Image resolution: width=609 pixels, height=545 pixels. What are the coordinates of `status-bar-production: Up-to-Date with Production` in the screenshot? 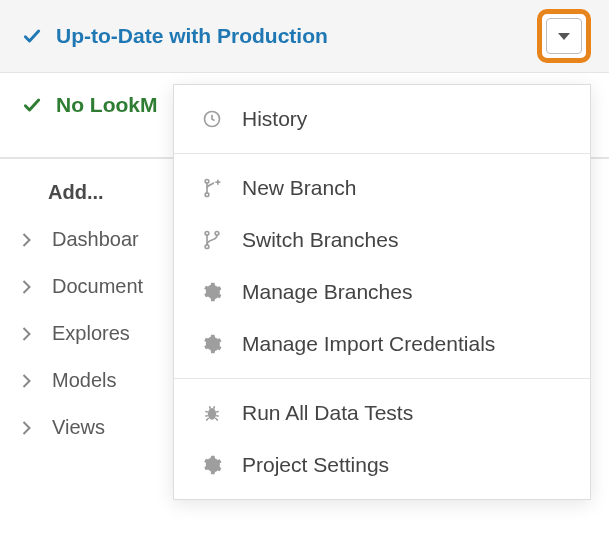 It's located at (304, 36).